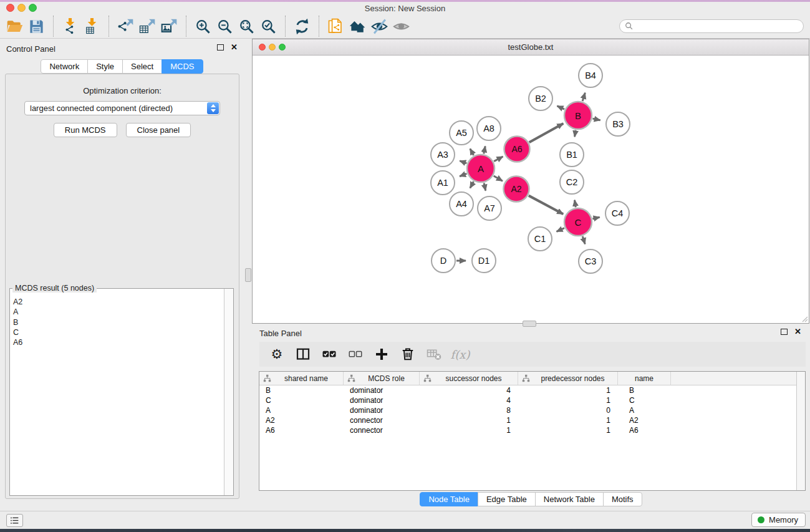 The image size is (810, 532). Describe the element at coordinates (461, 204) in the screenshot. I see `node-A4: A4` at that location.